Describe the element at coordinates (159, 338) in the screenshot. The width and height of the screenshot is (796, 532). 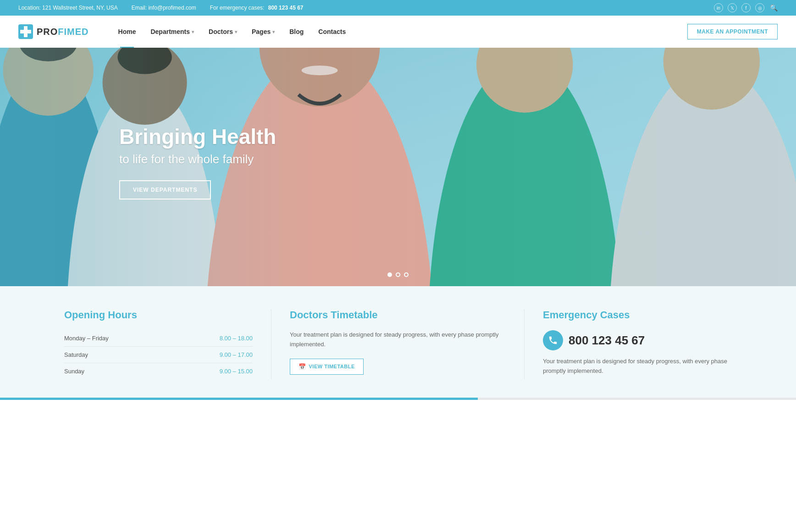
I see `hours-row-1: Monday – Friday 8.00 – 18.00` at that location.